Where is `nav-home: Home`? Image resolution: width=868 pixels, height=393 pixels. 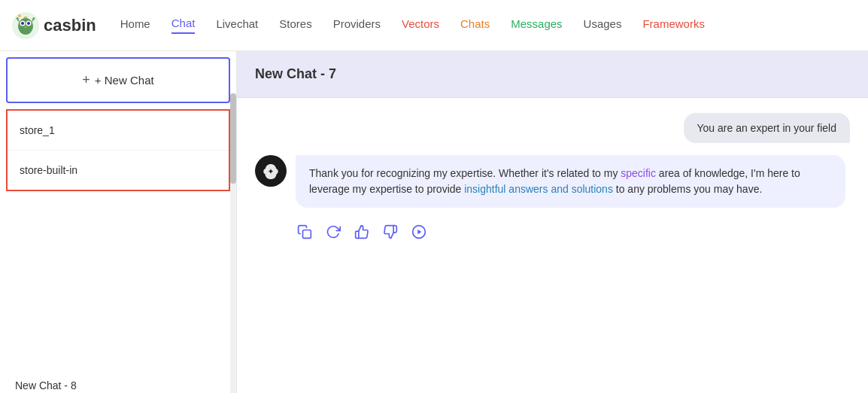
nav-home: Home is located at coordinates (135, 26).